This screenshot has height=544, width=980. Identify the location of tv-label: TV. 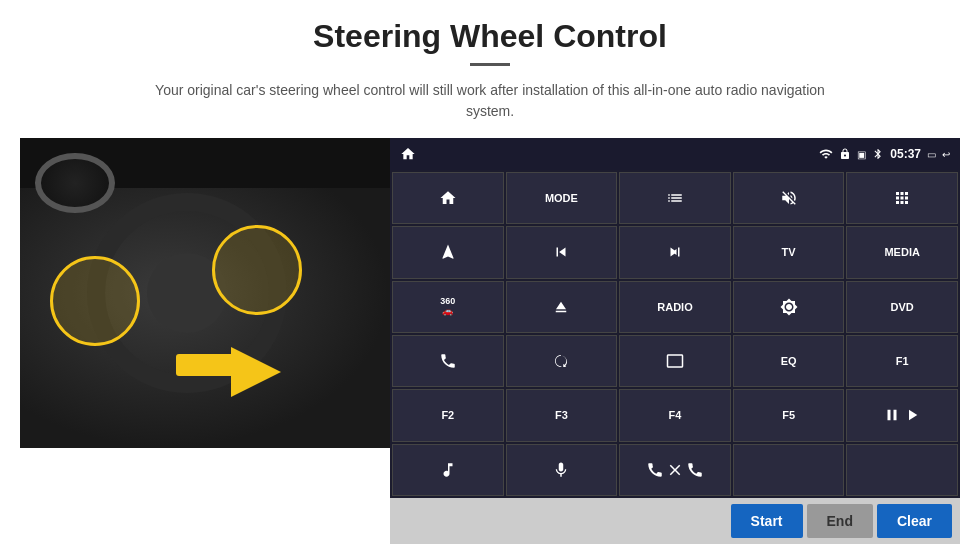
(789, 252).